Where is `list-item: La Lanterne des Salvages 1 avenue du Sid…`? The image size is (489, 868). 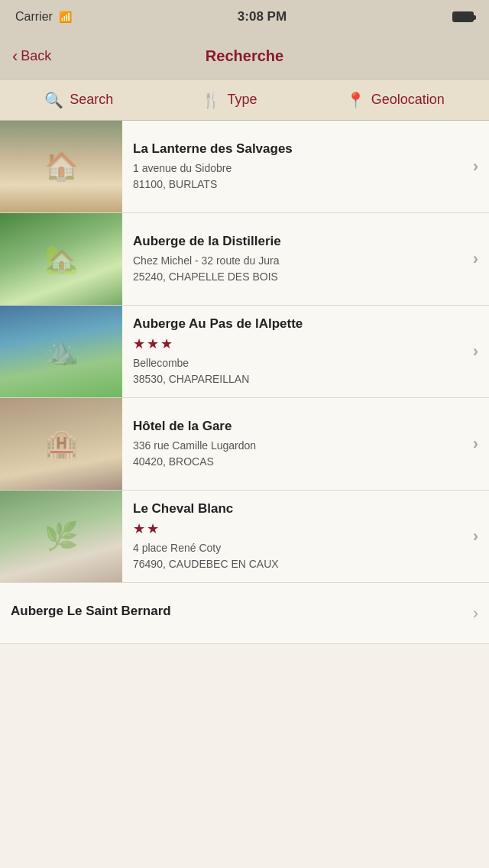 list-item: La Lanterne des Salvages 1 avenue du Sid… is located at coordinates (244, 167).